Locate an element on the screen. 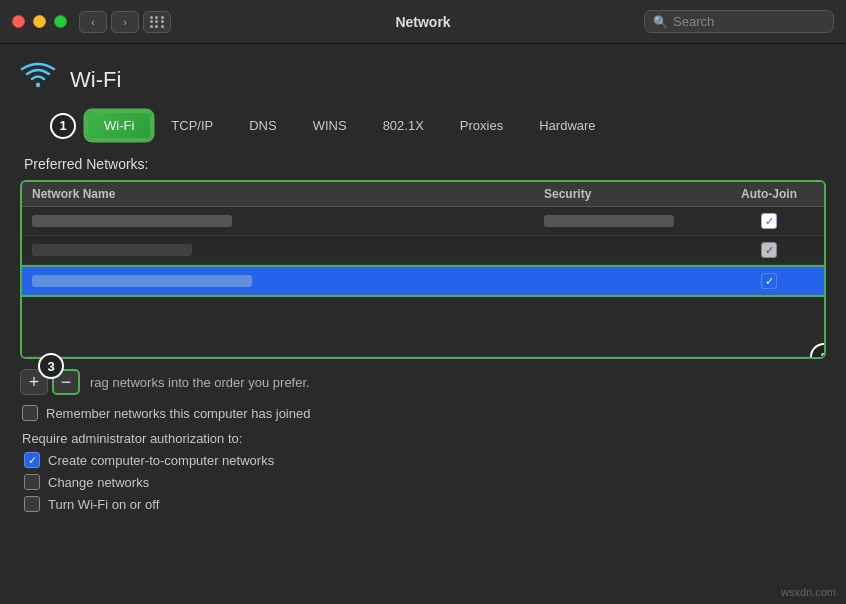 The image size is (846, 604). action-row: 3 + − rag networks into the order you pr… is located at coordinates (423, 382).